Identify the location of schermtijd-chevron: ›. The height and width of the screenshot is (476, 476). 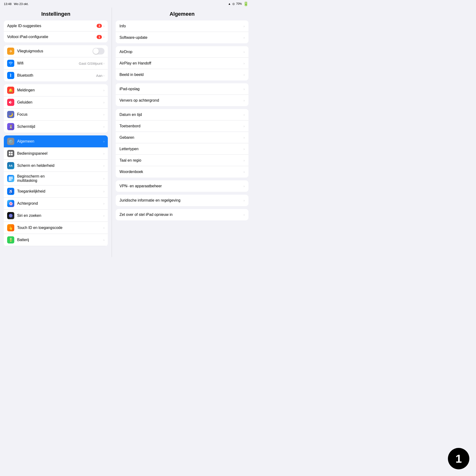
(104, 127).